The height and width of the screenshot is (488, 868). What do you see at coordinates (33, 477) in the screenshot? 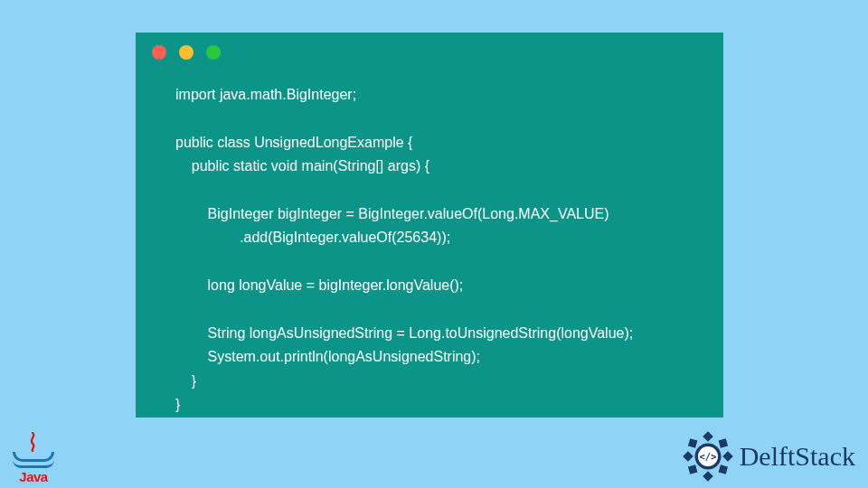
I see `java-wordmark: Java` at bounding box center [33, 477].